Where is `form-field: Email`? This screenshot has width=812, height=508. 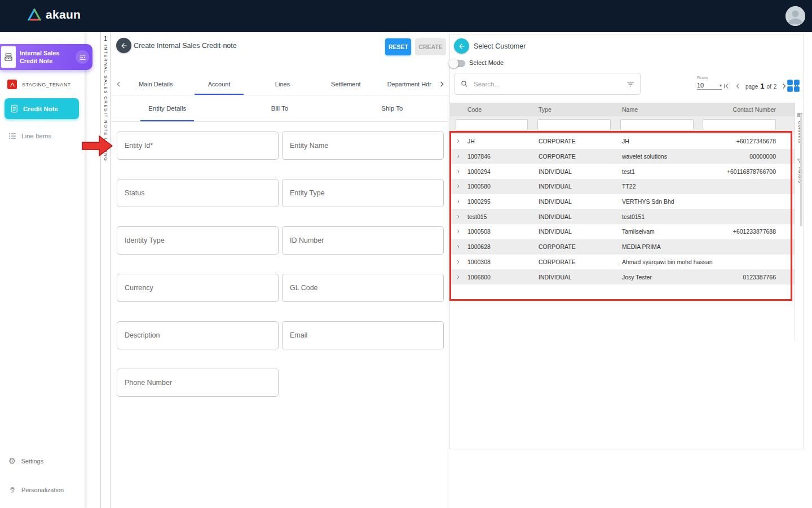
form-field: Email is located at coordinates (363, 335).